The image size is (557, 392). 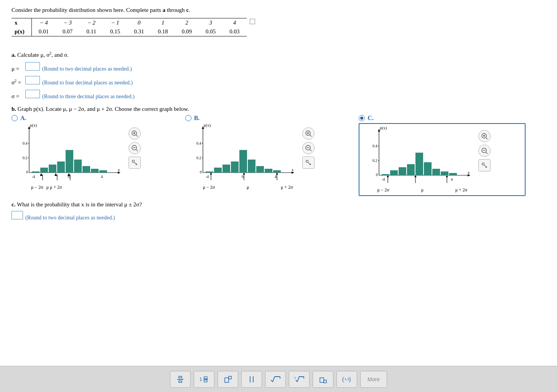 What do you see at coordinates (40, 55) in the screenshot?
I see `part-a-label: a. Calculate μ, σ2, and σ.` at bounding box center [40, 55].